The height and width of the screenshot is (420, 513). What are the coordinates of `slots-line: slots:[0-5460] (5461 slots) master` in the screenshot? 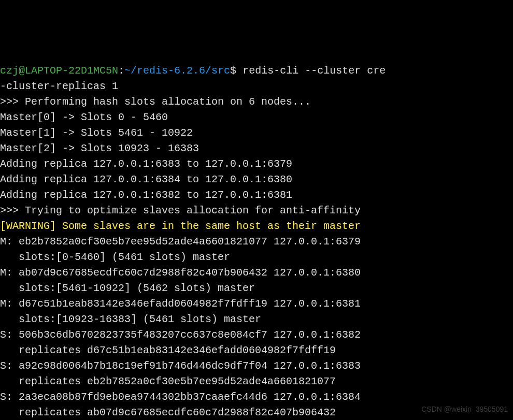 It's located at (115, 257).